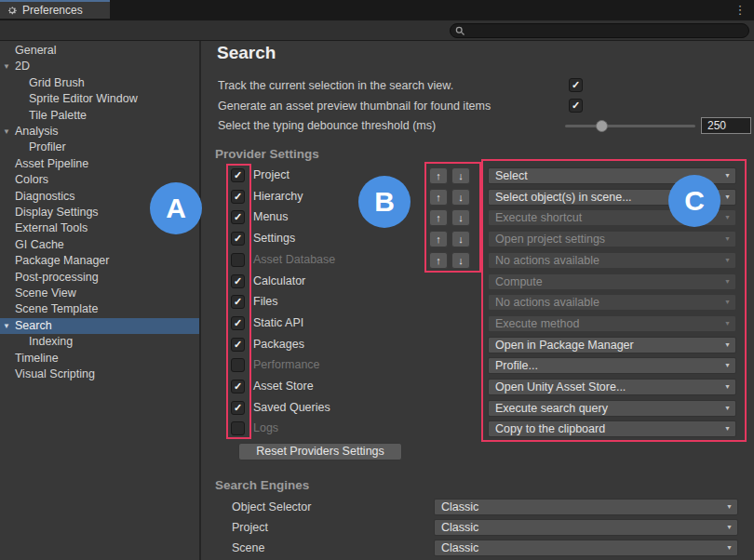  What do you see at coordinates (100, 132) in the screenshot?
I see `sidebar-item-analysis: ▼Analysis` at bounding box center [100, 132].